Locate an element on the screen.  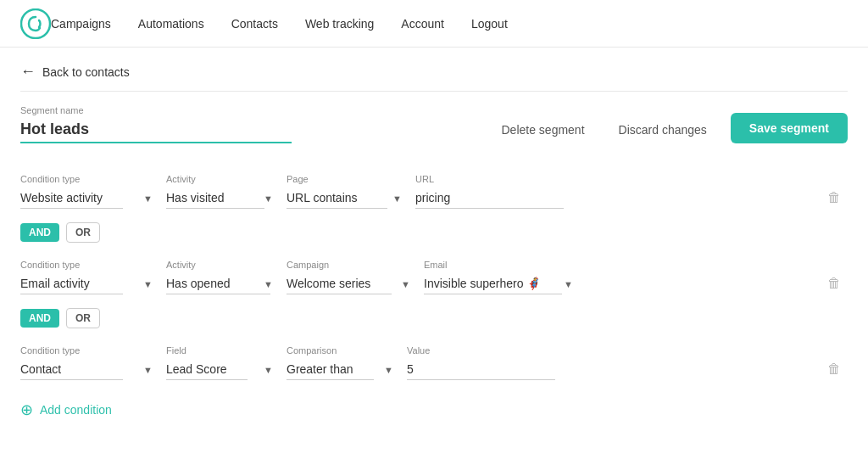
or-button-1: OR is located at coordinates (83, 232).